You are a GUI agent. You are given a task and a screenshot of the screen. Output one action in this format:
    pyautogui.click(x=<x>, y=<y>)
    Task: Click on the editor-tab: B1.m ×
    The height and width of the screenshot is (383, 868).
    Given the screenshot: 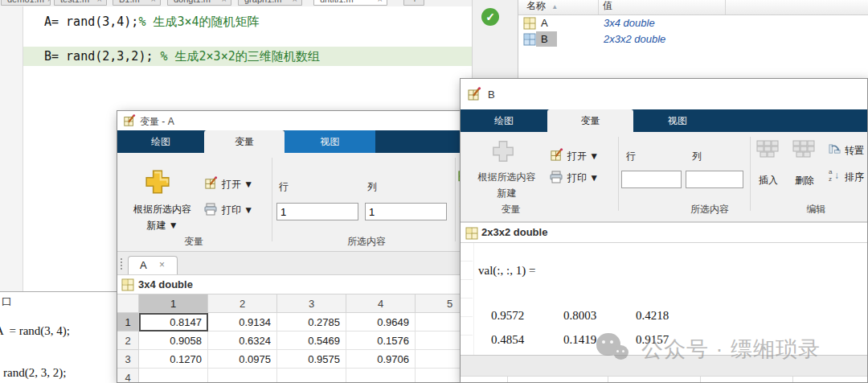 What is the action you would take?
    pyautogui.click(x=137, y=3)
    